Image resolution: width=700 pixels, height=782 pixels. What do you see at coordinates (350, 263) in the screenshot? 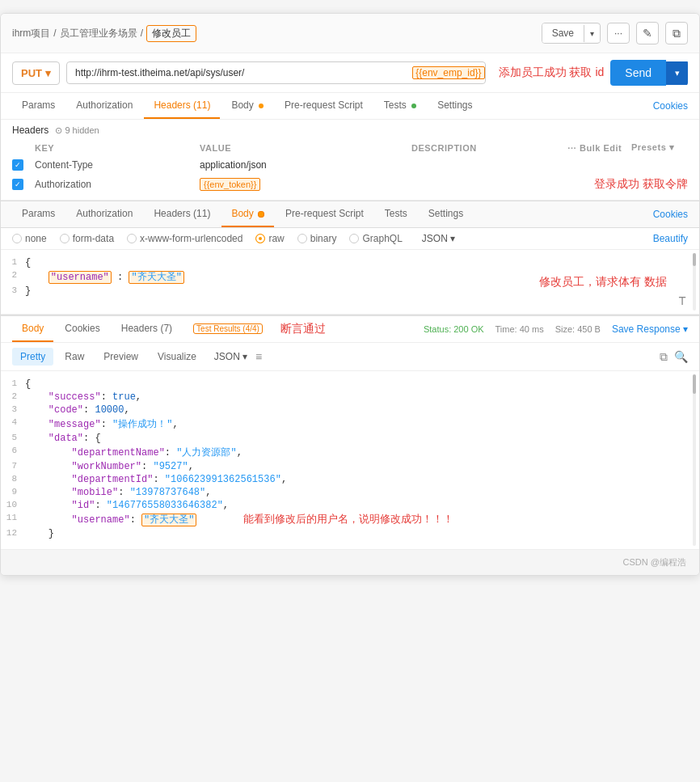
I see `req-line-1: 1 {` at bounding box center [350, 263].